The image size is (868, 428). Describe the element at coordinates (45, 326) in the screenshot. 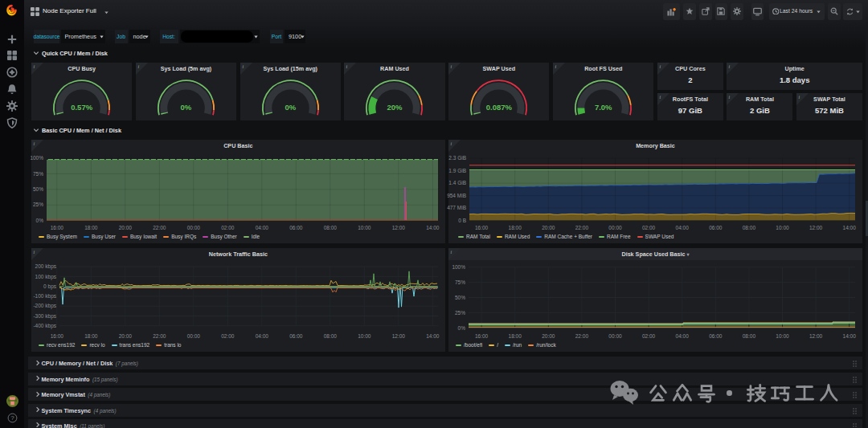

I see `svg-text: -400 kbps` at that location.